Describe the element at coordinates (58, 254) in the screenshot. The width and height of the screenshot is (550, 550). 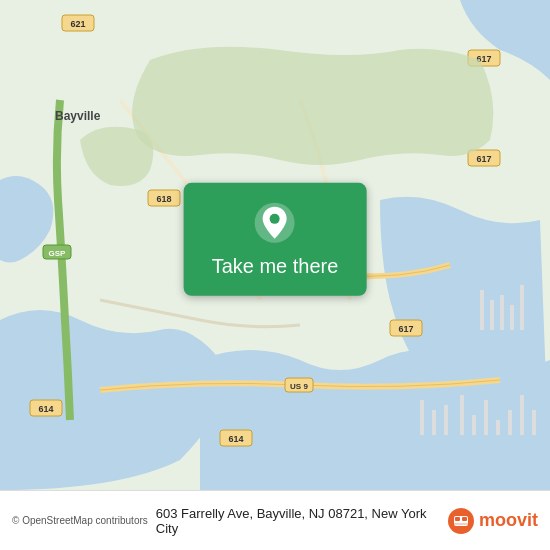
I see `svg-text: GSP` at that location.